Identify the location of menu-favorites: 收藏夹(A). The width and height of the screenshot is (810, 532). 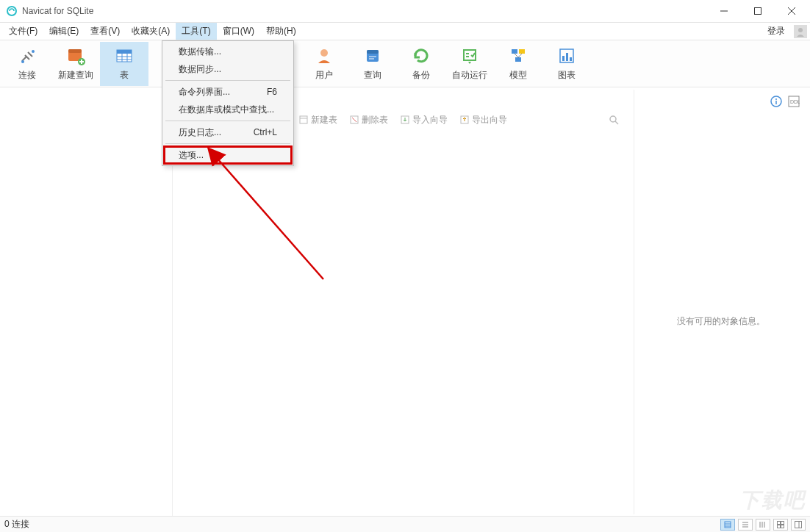
(151, 31).